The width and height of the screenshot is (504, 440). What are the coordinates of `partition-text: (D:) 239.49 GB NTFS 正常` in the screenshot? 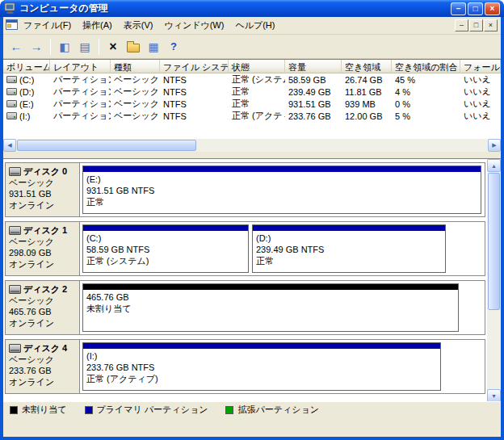 It's located at (349, 249).